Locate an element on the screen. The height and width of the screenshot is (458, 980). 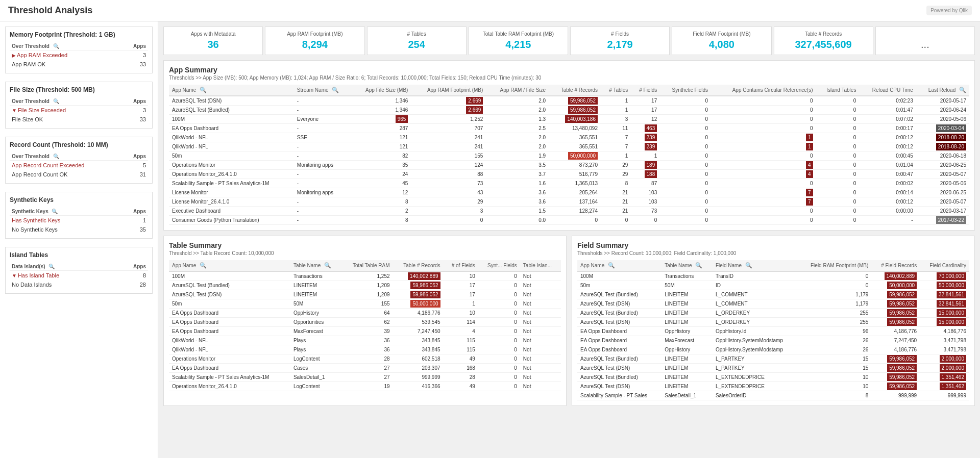
table-row: EA Opps Dashboard OppHistory 64 4,186,77… is located at coordinates (365, 313).